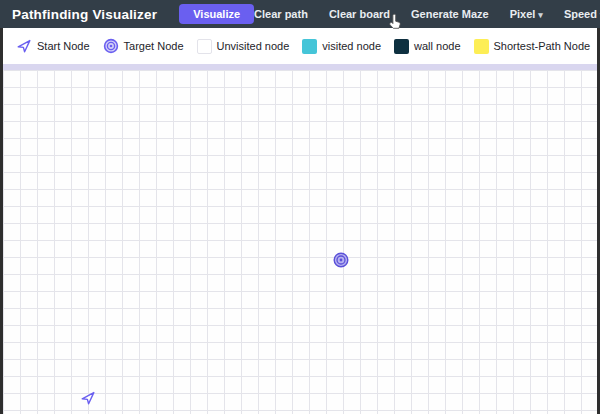  I want to click on legend-label: Start Node, so click(64, 46).